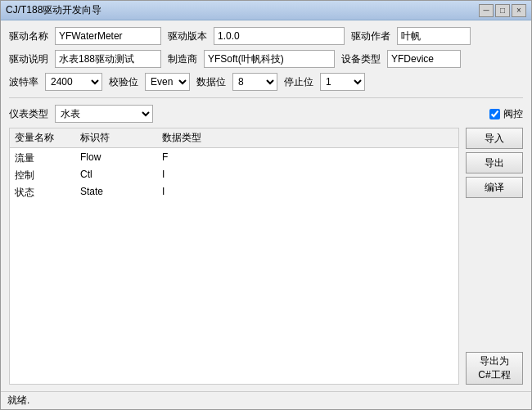  I want to click on parity-label: 校验位, so click(124, 82).